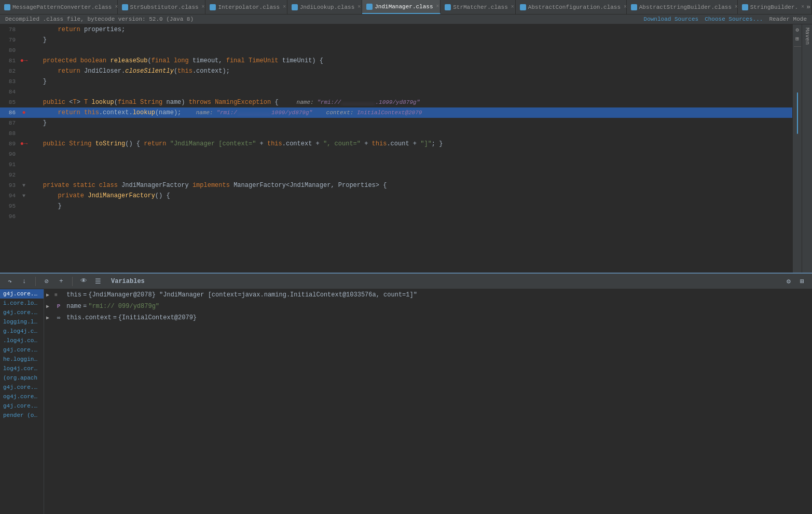  Describe the element at coordinates (775, 7) in the screenshot. I see `tab-StringBuilder: StringBuilder. × »` at that location.